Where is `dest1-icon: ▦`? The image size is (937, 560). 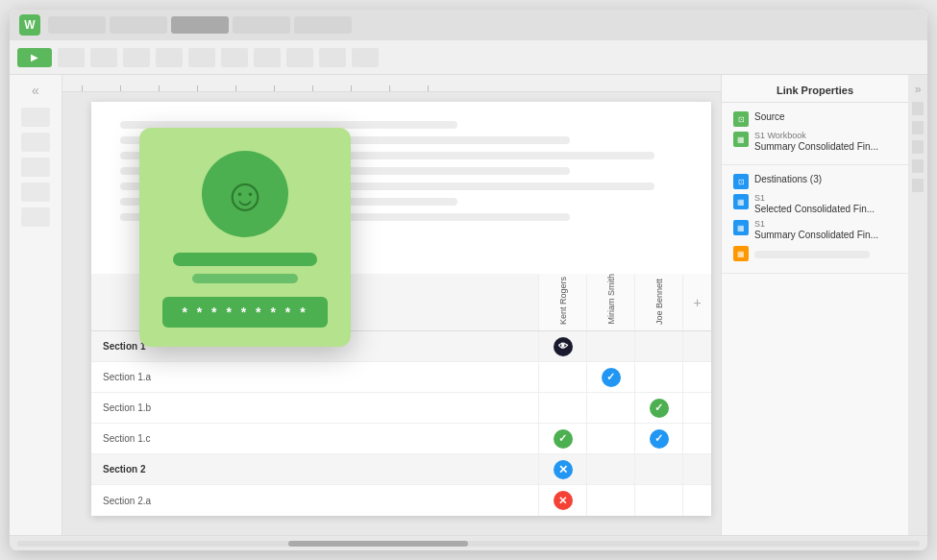
dest1-icon: ▦ is located at coordinates (741, 202).